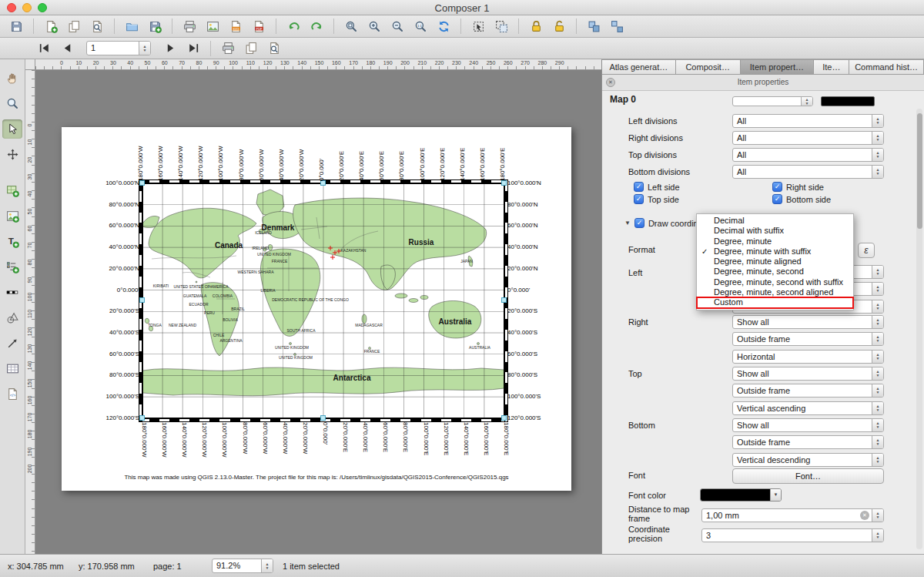  I want to click on export-image-button, so click(213, 26).